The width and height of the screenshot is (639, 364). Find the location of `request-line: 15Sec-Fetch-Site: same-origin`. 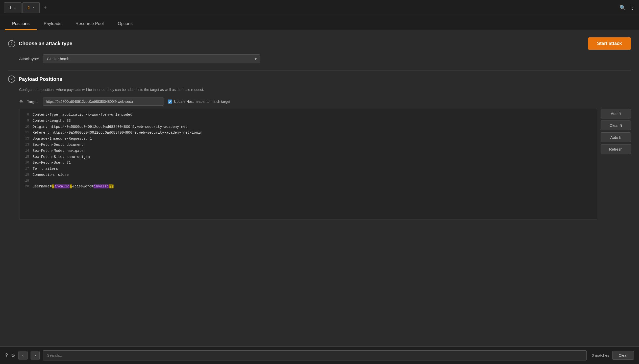

request-line: 15Sec-Fetch-Site: same-origin is located at coordinates (308, 157).